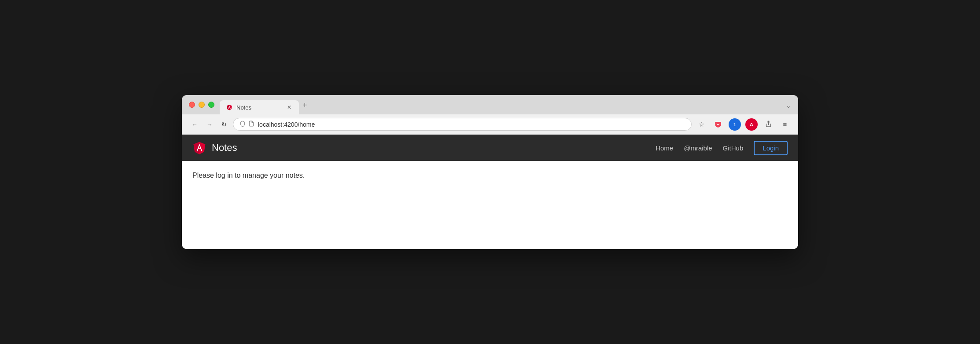 The height and width of the screenshot is (344, 980). What do you see at coordinates (472, 124) in the screenshot?
I see `address-text: localhost:4200/home` at bounding box center [472, 124].